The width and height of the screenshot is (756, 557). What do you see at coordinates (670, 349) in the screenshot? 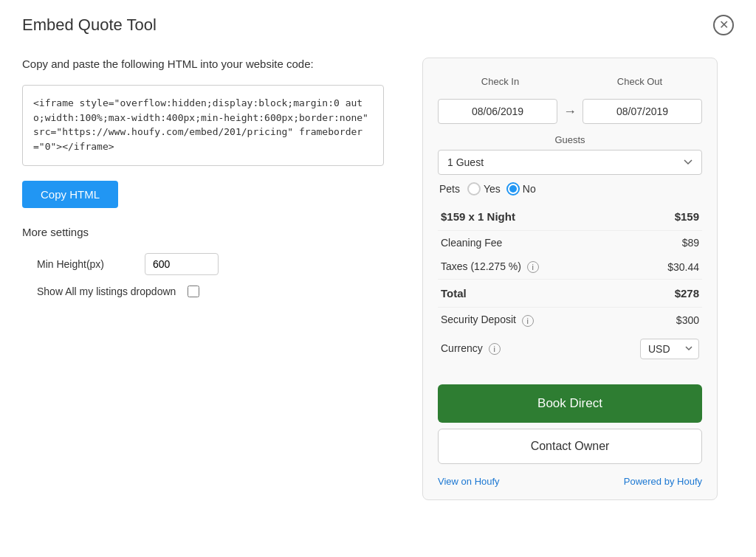
I see `currency-select: USD EUR GBP CAD` at bounding box center [670, 349].